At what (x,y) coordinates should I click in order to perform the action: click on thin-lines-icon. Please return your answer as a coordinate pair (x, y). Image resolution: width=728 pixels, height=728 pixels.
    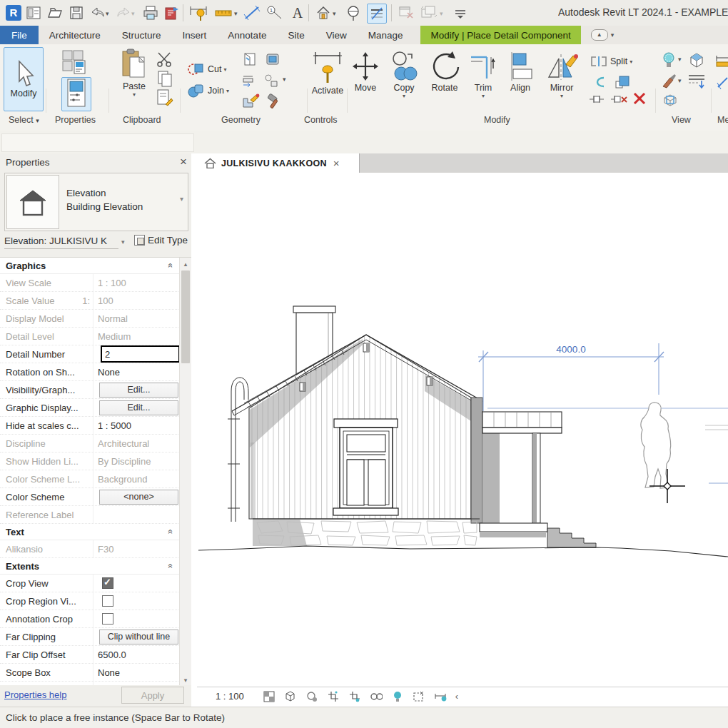
    Looking at the image, I should click on (377, 14).